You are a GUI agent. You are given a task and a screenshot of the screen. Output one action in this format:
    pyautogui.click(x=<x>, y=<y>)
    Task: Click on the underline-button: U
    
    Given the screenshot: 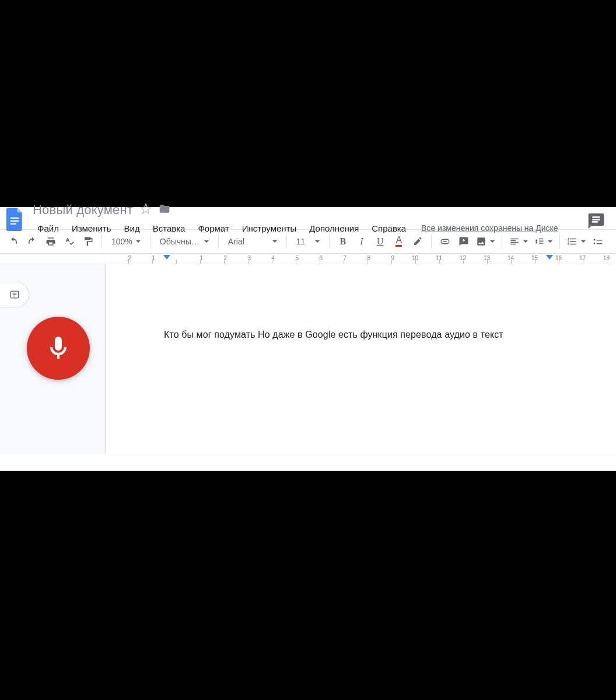 What is the action you would take?
    pyautogui.click(x=380, y=242)
    